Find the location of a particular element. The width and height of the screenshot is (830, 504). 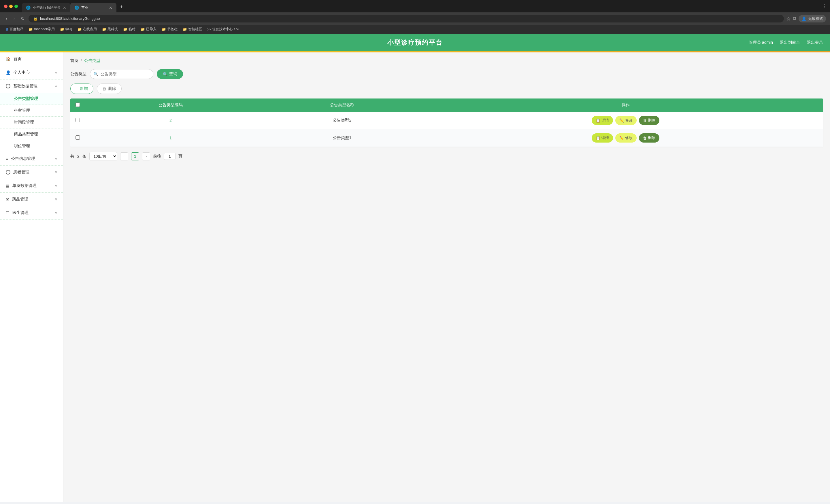

sidebar-sub-timeslot: 时间段管理 is located at coordinates (32, 123).